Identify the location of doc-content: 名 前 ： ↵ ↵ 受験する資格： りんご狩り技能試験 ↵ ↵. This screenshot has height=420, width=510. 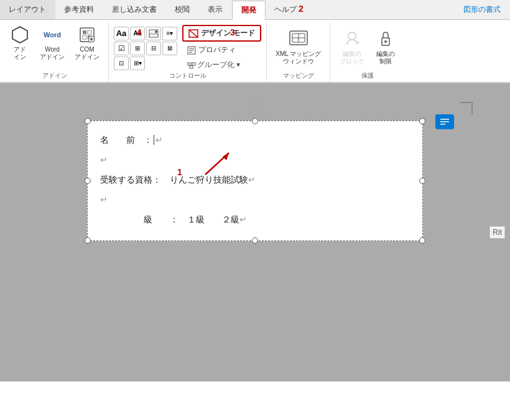
(255, 180).